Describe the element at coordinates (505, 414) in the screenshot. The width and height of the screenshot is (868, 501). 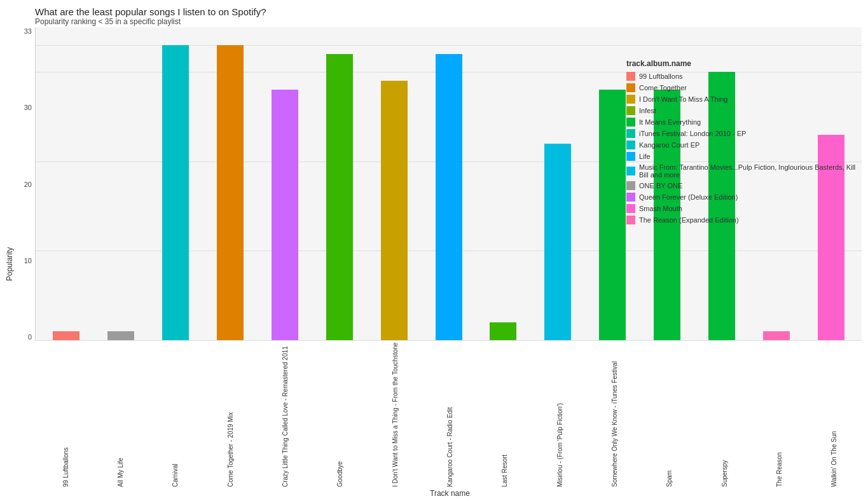
I see `x-label-group: Last Resort` at that location.